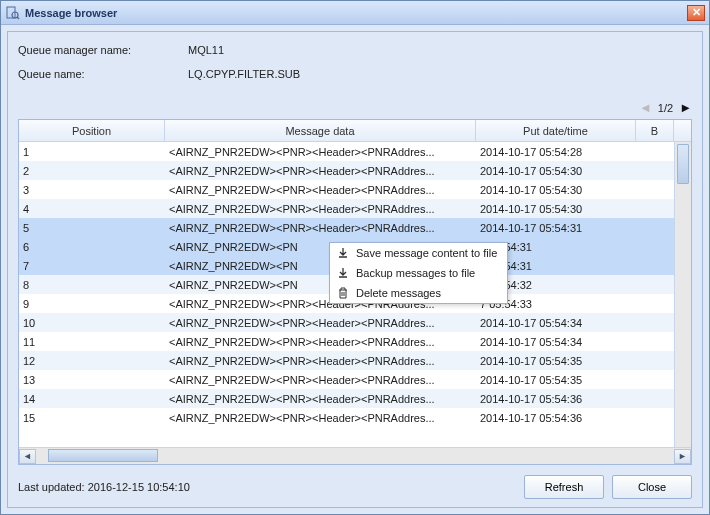 The image size is (710, 515). Describe the element at coordinates (244, 74) in the screenshot. I see `queue-name-value: LQ.CPYP.FILTER.SUB` at that location.